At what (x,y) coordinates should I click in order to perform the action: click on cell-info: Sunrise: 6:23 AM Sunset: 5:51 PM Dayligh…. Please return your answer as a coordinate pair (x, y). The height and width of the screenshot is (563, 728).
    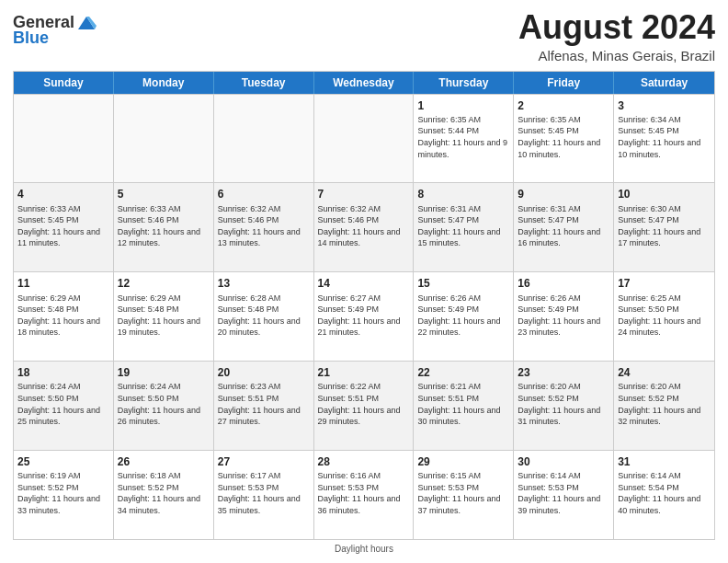
    Looking at the image, I should click on (264, 404).